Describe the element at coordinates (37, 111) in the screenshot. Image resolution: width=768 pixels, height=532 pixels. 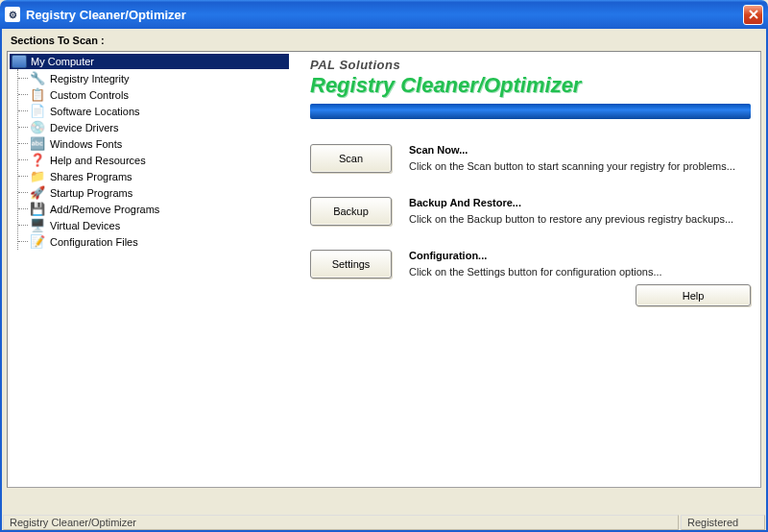
I see `tree-item-icon: 📄` at that location.